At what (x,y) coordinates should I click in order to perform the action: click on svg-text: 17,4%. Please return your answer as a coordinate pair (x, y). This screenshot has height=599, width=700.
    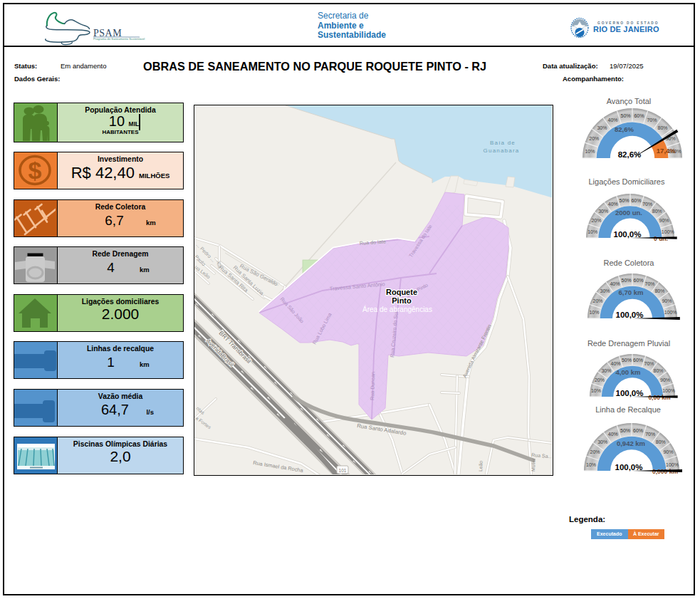
    Looking at the image, I should click on (667, 151).